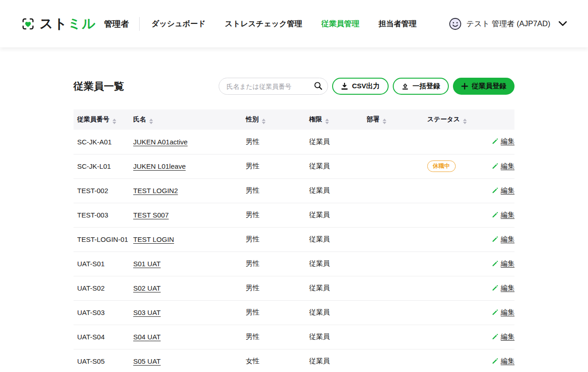 Image resolution: width=588 pixels, height=372 pixels. Describe the element at coordinates (189, 361) in the screenshot. I see `employee-name-cell: S05 UAT` at that location.